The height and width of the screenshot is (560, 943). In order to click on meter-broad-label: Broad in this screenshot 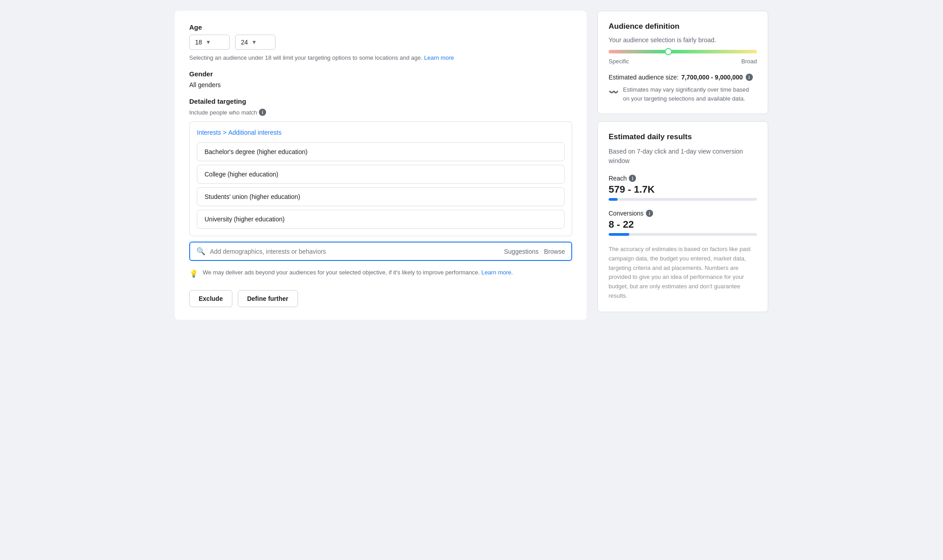, I will do `click(749, 61)`.